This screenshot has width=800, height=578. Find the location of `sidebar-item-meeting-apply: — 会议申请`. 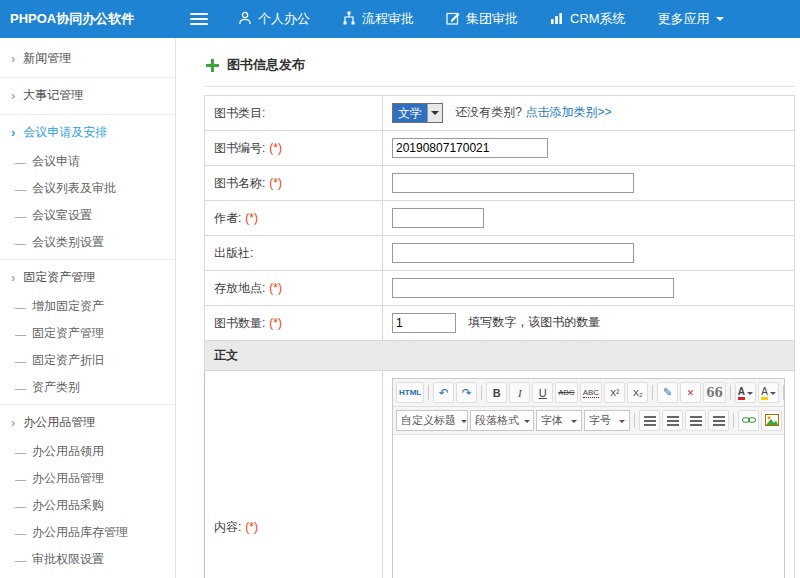

sidebar-item-meeting-apply: — 会议申请 is located at coordinates (88, 162).